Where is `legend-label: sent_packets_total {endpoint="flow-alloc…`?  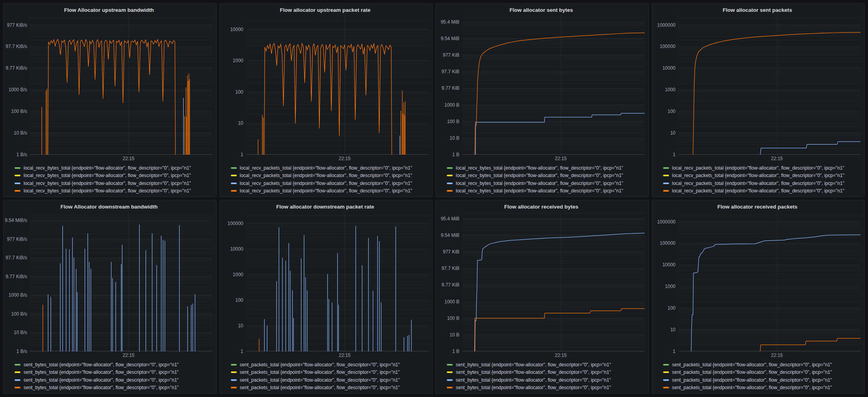 legend-label: sent_packets_total {endpoint="flow-alloc… is located at coordinates (752, 365).